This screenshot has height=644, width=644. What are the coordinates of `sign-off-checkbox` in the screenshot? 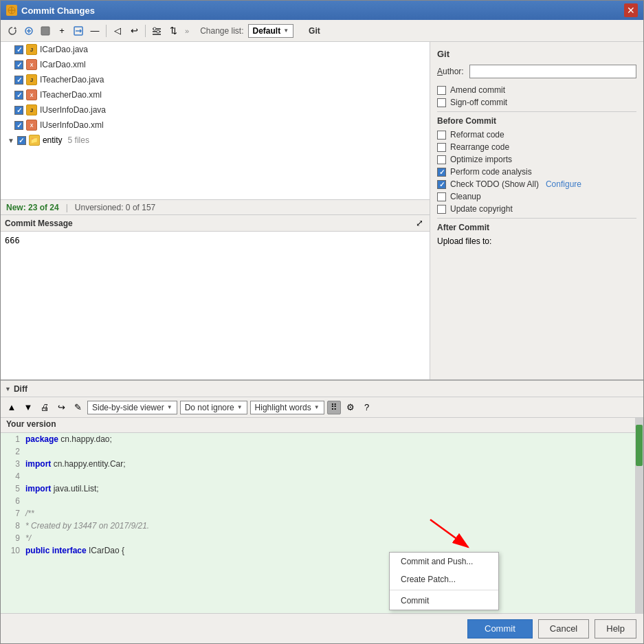 It's located at (441, 103).